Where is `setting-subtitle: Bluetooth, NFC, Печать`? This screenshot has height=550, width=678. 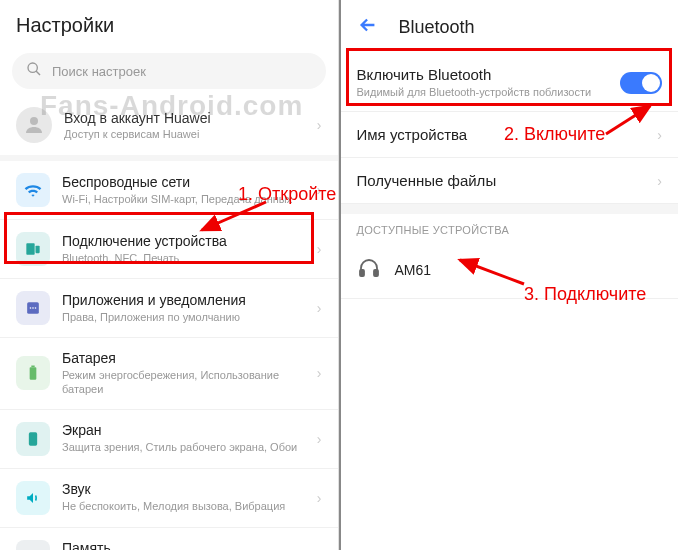 setting-subtitle: Bluetooth, NFC, Печать is located at coordinates (184, 258).